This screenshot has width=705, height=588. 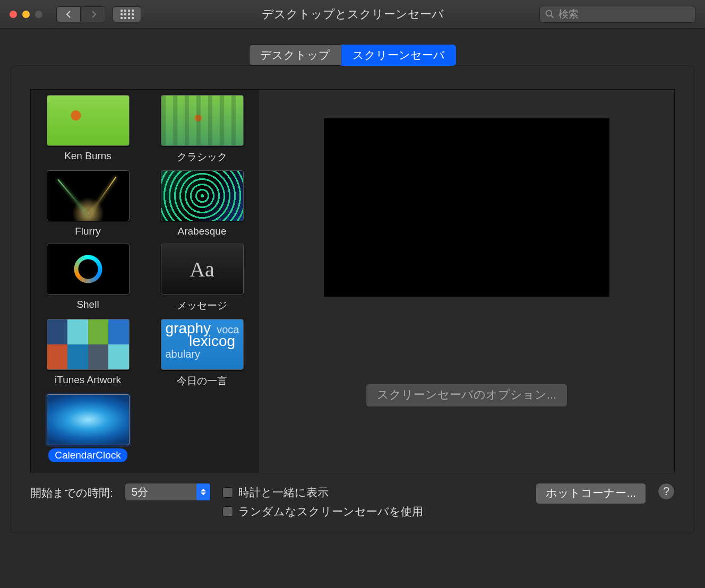 What do you see at coordinates (127, 14) in the screenshot?
I see `grid-icon` at bounding box center [127, 14].